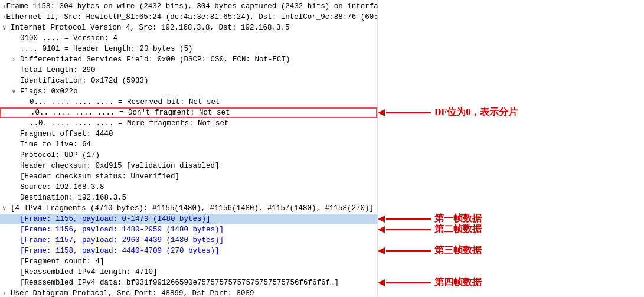 This screenshot has width=644, height=297. I want to click on packet-line: ∨Flags: 0x022b, so click(189, 92).